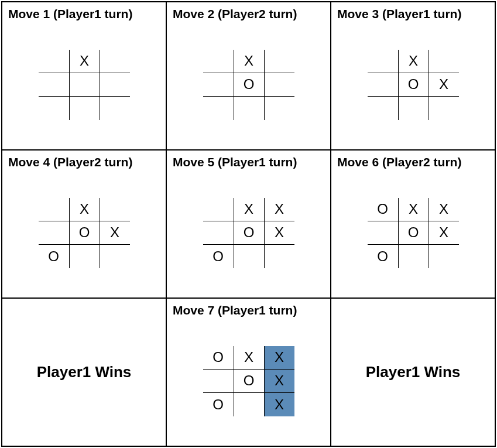 This screenshot has width=497, height=448. I want to click on cell-2-2: X, so click(279, 405).